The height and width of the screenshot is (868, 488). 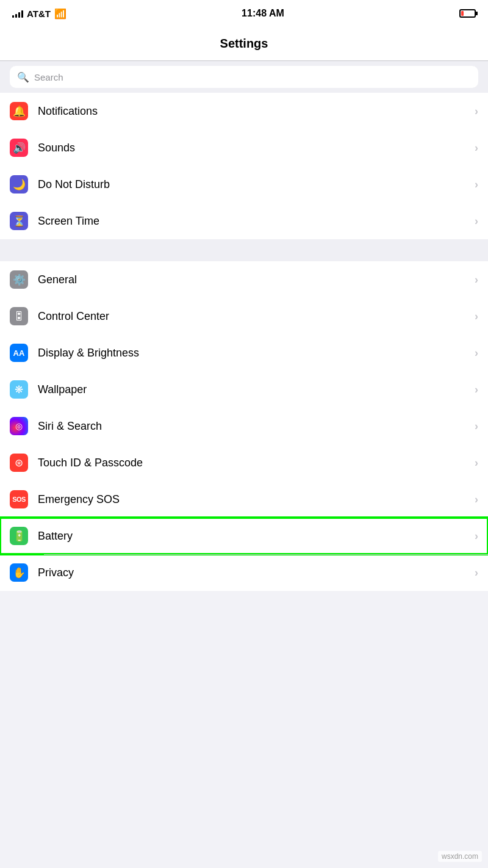 What do you see at coordinates (19, 573) in the screenshot?
I see `privacy-icon: ✋` at bounding box center [19, 573].